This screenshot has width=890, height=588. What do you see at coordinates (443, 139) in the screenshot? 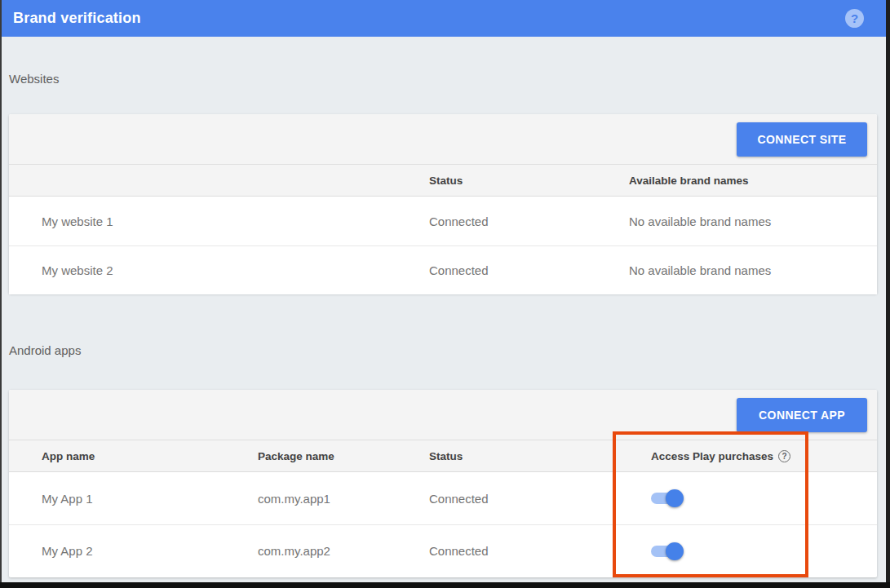
I see `websites-toolbar: CONNECT SITE` at bounding box center [443, 139].